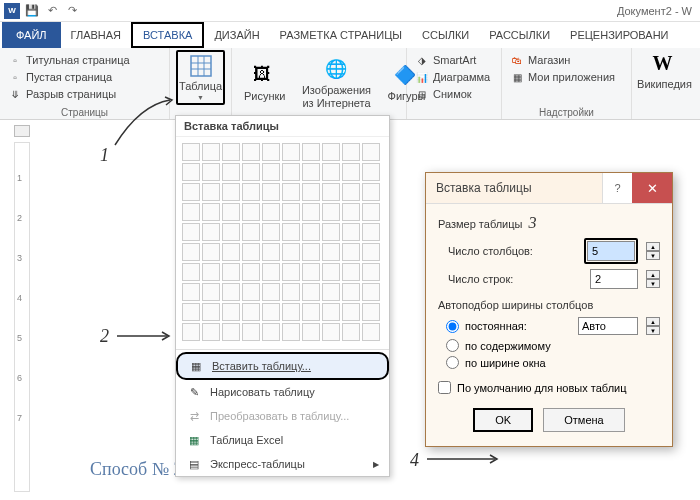 This screenshot has width=700, height=500. I want to click on tab-review: РЕЦЕНЗИРОВАНИ, so click(619, 35).